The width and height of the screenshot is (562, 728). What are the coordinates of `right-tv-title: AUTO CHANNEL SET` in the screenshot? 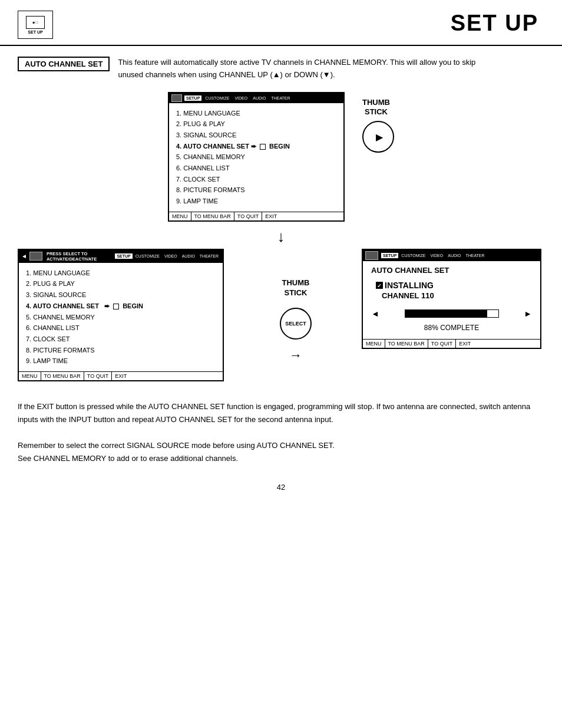 It's located at (451, 270).